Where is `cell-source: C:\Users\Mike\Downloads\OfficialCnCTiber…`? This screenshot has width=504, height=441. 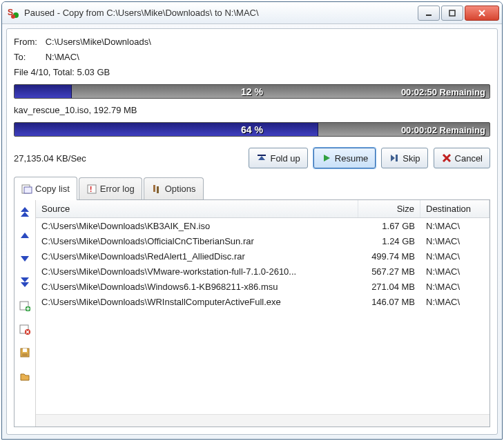
cell-source: C:\Users\Mike\Downloads\OfficialCnCTiber… is located at coordinates (197, 242).